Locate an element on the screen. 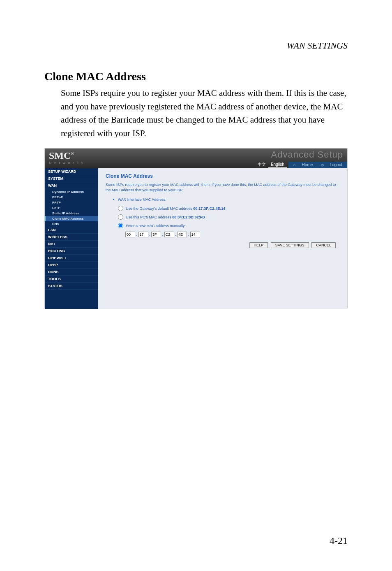 This screenshot has height=571, width=392. logout-icon: ⎋ is located at coordinates (323, 165).